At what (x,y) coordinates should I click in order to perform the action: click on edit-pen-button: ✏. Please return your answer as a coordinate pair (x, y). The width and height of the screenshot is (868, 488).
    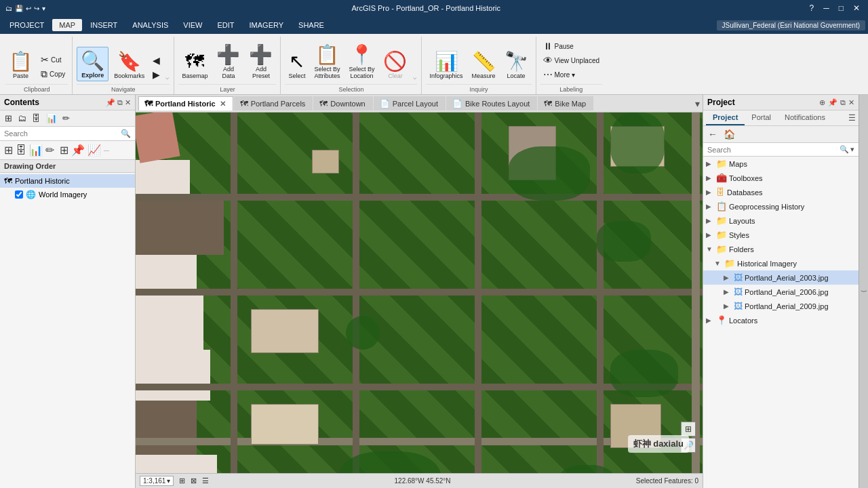
    Looking at the image, I should click on (66, 118).